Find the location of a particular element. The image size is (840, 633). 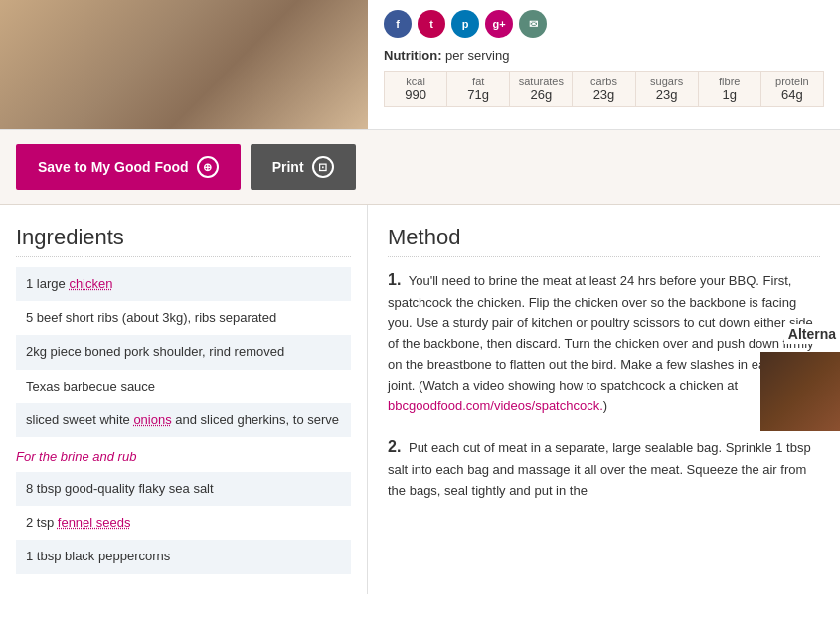

pinterest-icon: p is located at coordinates (465, 24).